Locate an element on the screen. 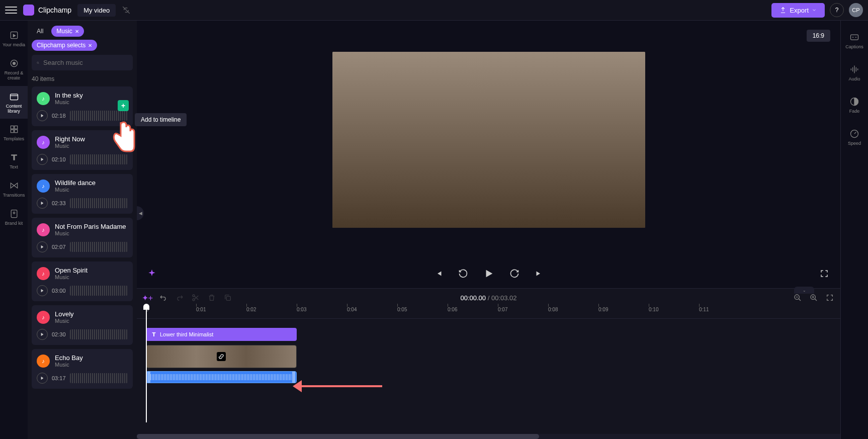  app-logo: Clipchamp is located at coordinates (47, 10).